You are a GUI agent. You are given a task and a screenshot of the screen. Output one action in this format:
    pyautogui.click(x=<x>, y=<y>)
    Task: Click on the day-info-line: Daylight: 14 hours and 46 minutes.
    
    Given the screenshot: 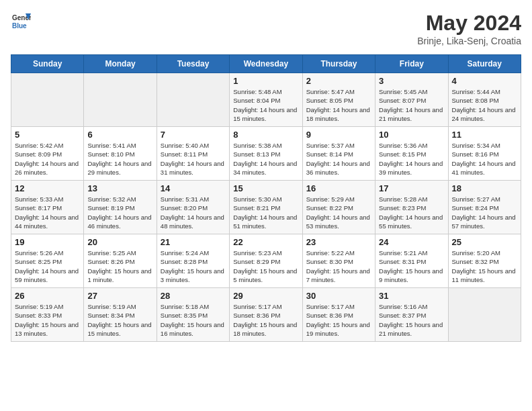 What is the action you would take?
    pyautogui.click(x=120, y=222)
    